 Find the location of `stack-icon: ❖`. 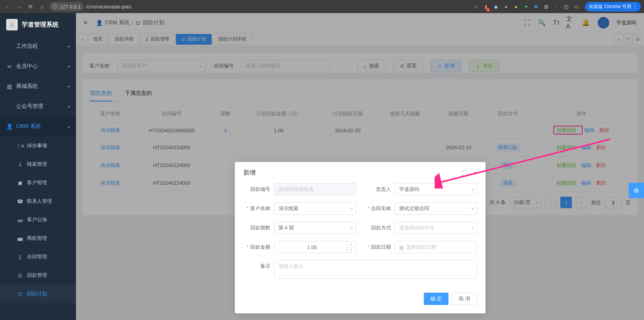

stack-icon: ❖ is located at coordinates (536, 7).